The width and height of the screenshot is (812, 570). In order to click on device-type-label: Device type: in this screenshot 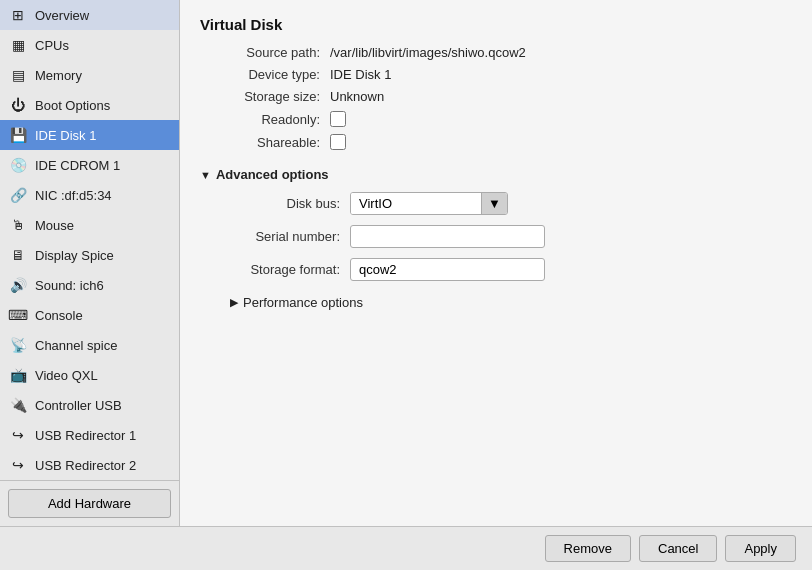, I will do `click(265, 74)`.